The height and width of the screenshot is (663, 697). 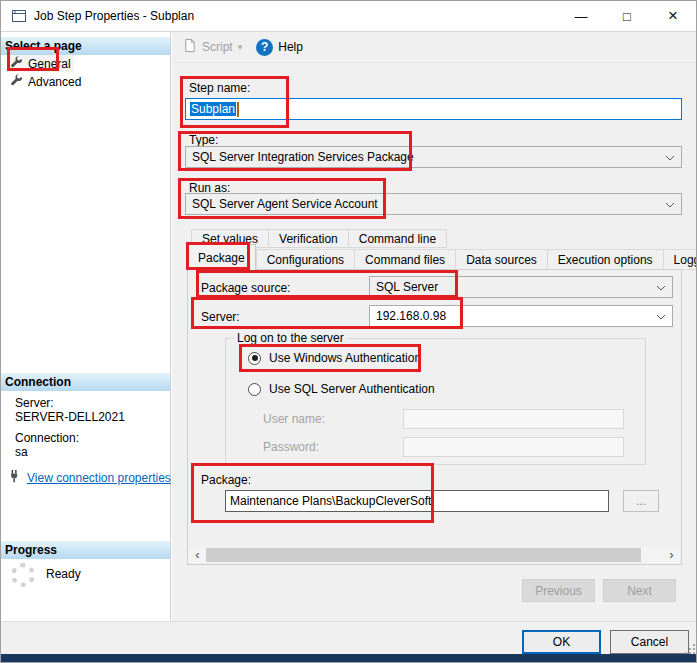 I want to click on connection-header: Connection, so click(x=86, y=382).